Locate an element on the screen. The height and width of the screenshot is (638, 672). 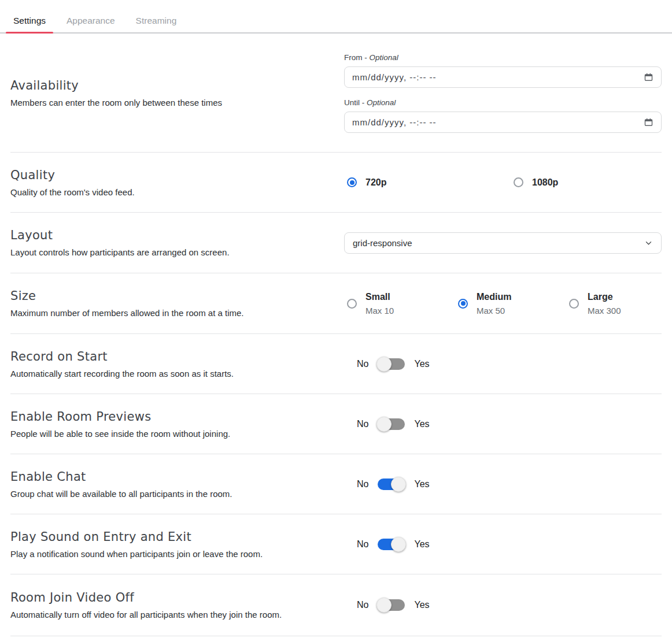
from-optional-text: Optional is located at coordinates (384, 58).